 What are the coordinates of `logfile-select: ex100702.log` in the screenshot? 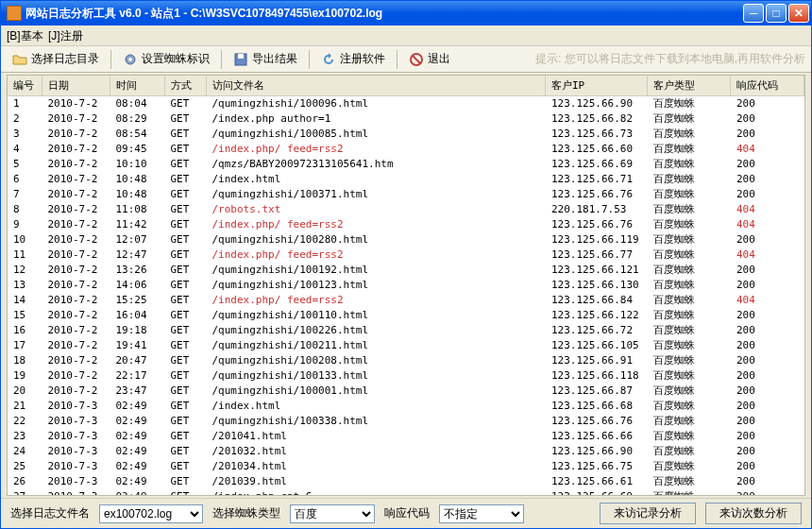 It's located at (151, 514).